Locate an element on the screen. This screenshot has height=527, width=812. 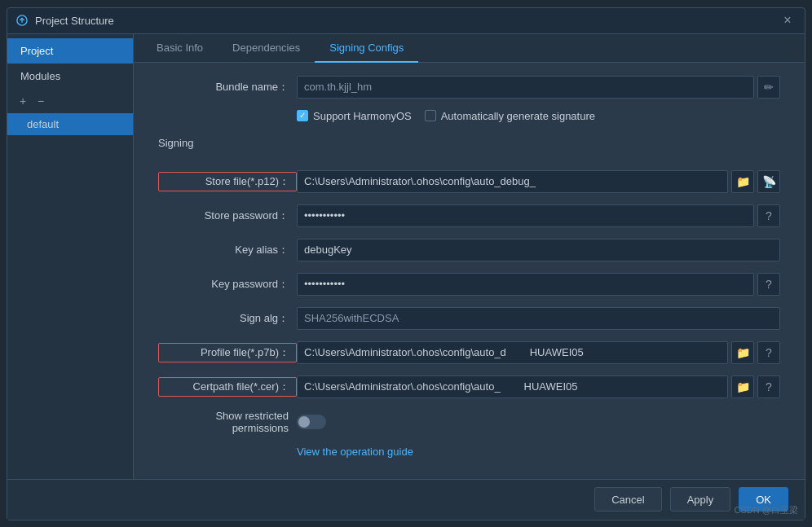
store-file-row: Store file(*.p12)： 📁 📡 is located at coordinates (470, 182).